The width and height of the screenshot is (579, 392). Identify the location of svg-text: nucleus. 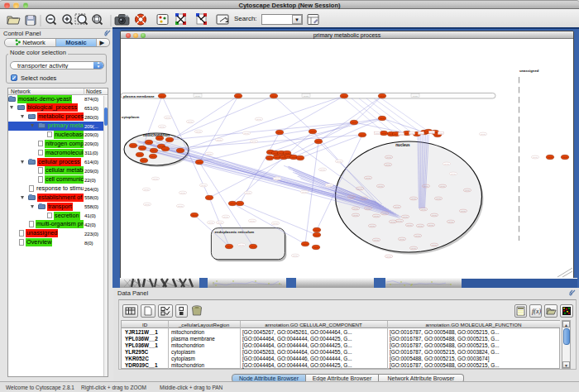
(403, 146).